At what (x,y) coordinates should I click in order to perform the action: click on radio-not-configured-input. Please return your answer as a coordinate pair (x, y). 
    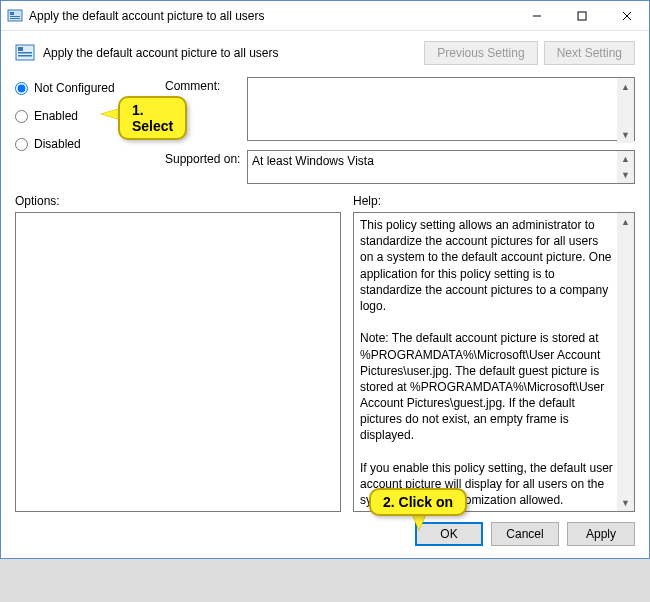
    Looking at the image, I should click on (22, 88).